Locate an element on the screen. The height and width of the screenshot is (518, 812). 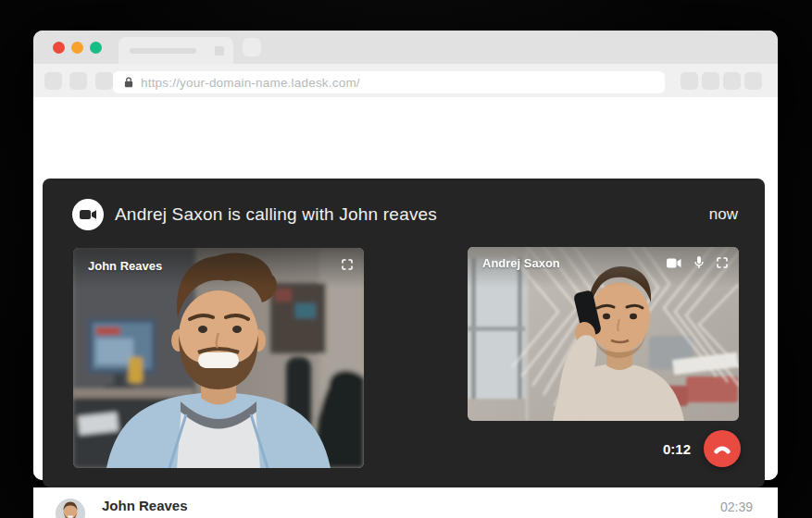
videocam-badge is located at coordinates (88, 215).